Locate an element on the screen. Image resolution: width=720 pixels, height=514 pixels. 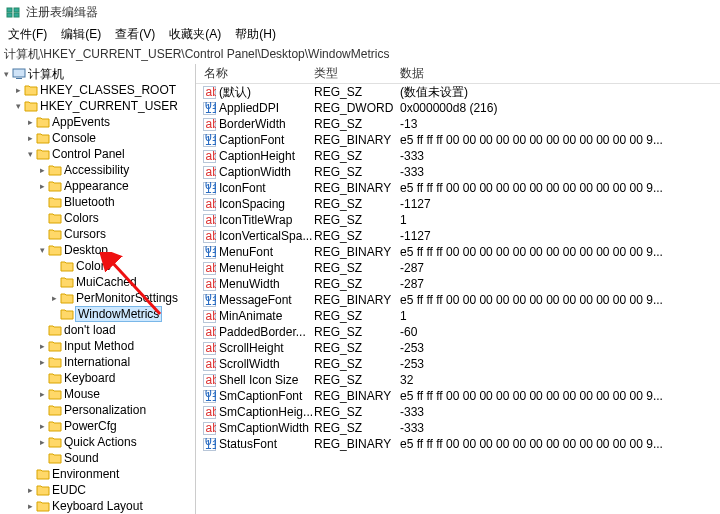
tree-cp-desktop: ▾Desktop is located at coordinates (98, 250).